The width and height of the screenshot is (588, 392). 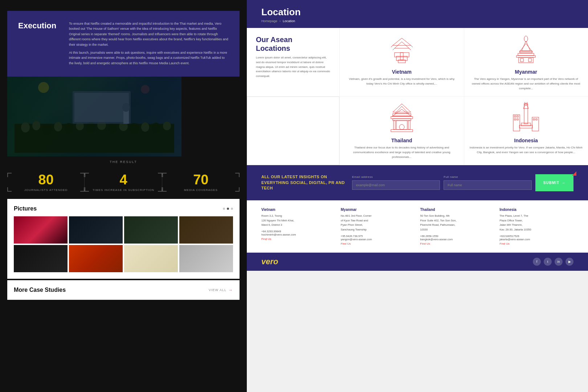 I want to click on address-myanmar: Myanmar No.46/1 3rd Floor, Cornerof Kyun…, so click(x=378, y=226).